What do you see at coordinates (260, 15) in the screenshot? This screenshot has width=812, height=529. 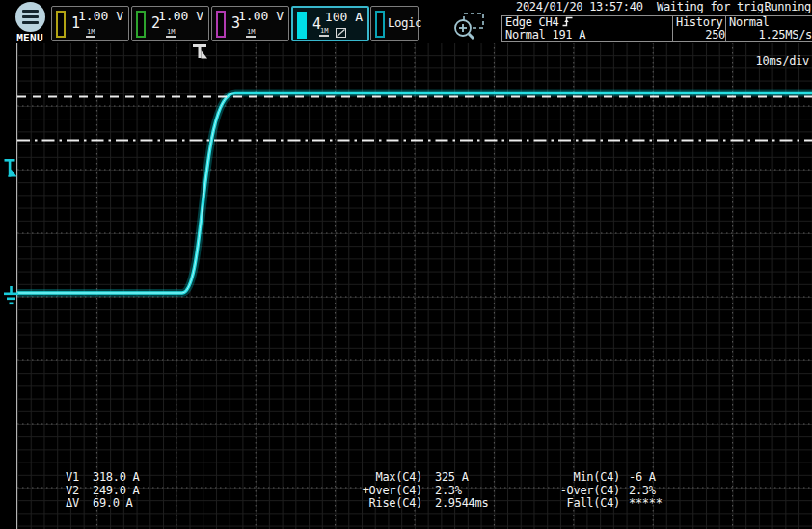 I see `channel-3-scale: 1.00 V` at bounding box center [260, 15].